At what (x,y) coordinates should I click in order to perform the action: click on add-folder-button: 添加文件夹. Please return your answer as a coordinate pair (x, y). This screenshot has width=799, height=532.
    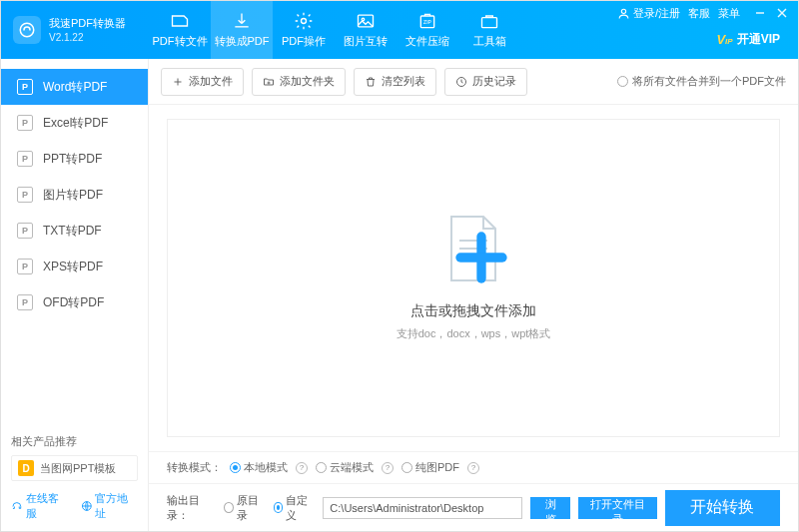
    Looking at the image, I should click on (299, 82).